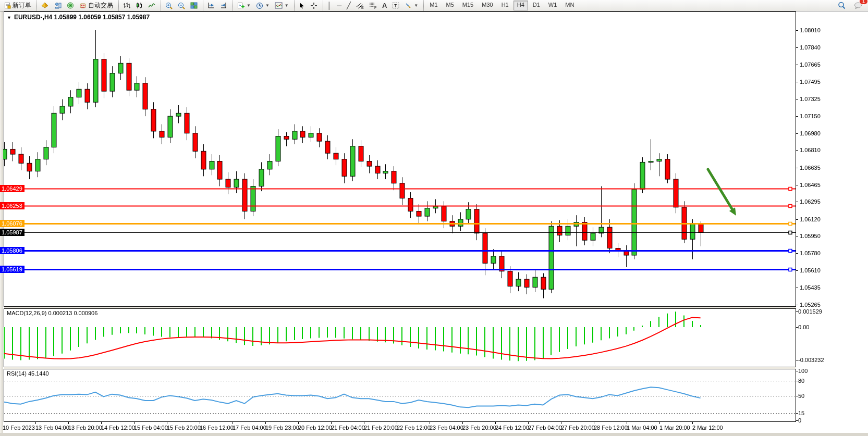 The image size is (868, 436). What do you see at coordinates (152, 5) in the screenshot?
I see `line-chart-icon` at bounding box center [152, 5].